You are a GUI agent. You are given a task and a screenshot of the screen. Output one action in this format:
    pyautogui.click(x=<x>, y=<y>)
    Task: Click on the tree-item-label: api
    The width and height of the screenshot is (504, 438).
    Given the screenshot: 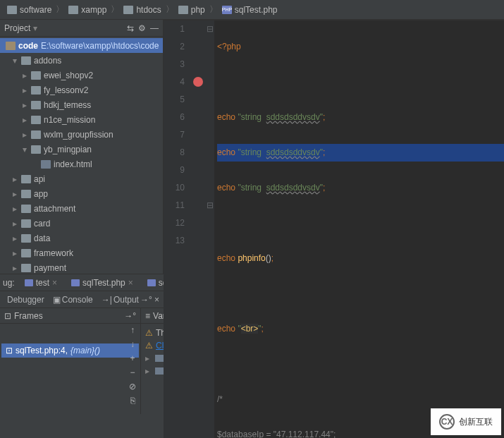 What is the action you would take?
    pyautogui.click(x=39, y=179)
    